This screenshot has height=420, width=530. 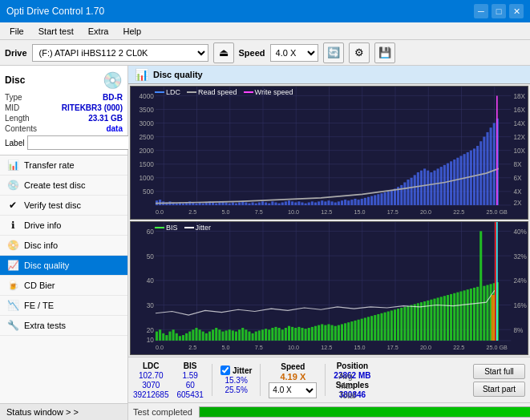 I want to click on start-part-button: Start part, so click(x=499, y=390).